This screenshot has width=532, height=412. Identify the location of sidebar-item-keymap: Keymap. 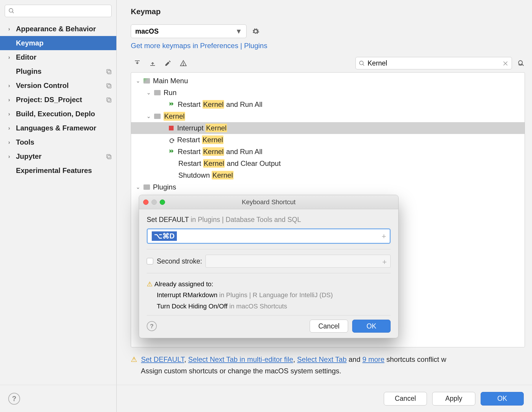
(58, 43).